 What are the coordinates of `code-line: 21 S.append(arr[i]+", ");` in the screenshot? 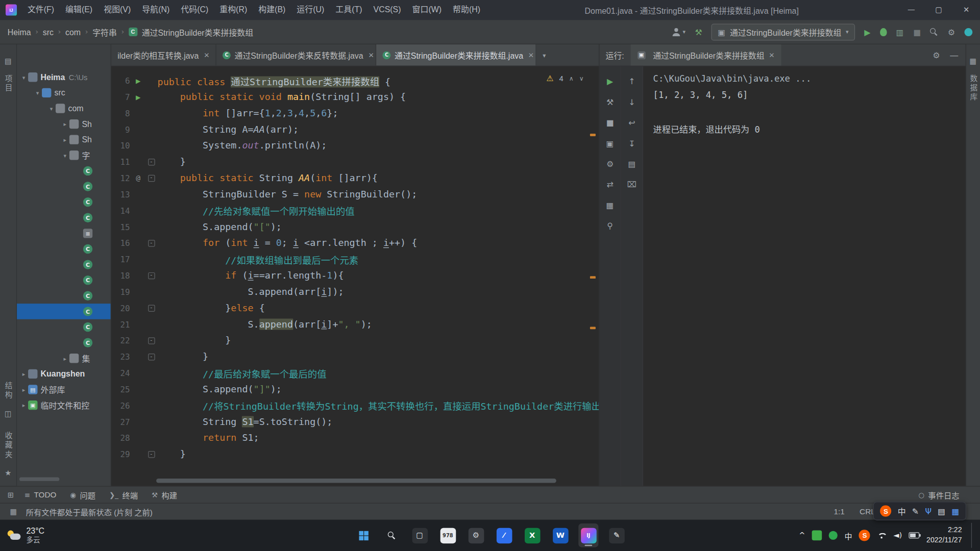 It's located at (355, 324).